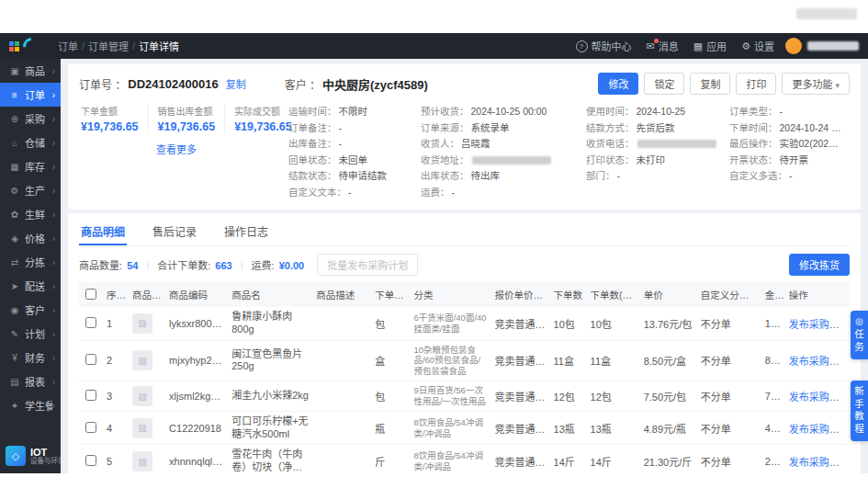  I want to click on sidebar-item-reports: ▤报表›, so click(30, 381).